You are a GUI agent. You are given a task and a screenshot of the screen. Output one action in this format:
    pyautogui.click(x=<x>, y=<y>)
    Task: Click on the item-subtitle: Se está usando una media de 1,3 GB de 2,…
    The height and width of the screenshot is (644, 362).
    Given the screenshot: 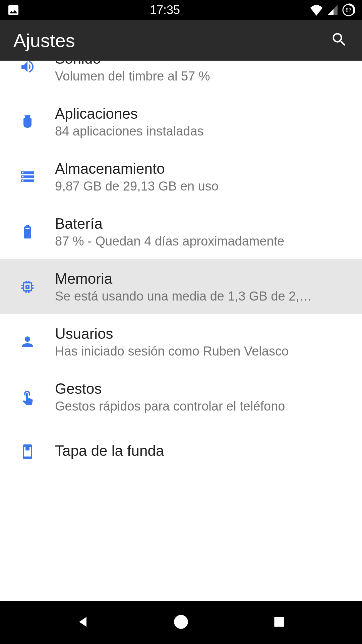 What is the action you would take?
    pyautogui.click(x=201, y=297)
    